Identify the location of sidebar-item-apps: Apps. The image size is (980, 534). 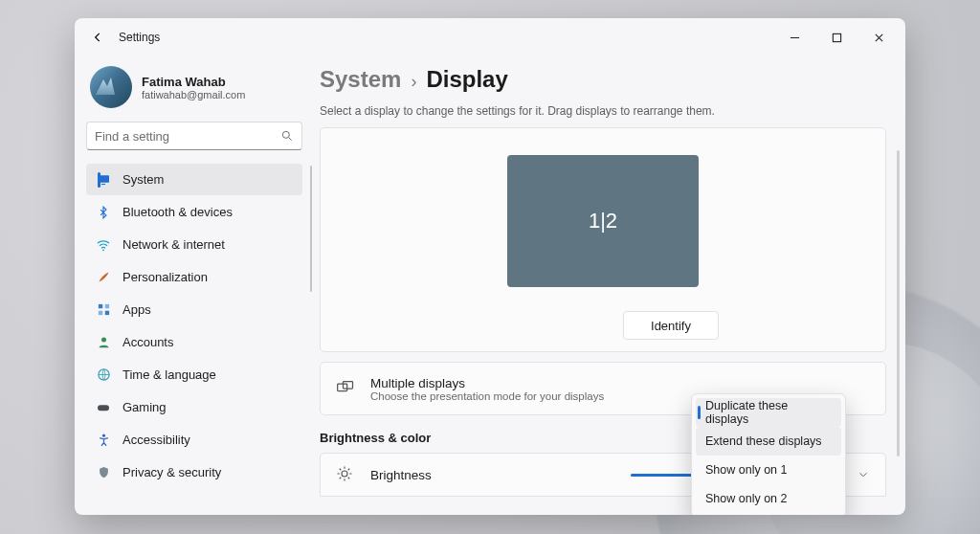
(194, 310).